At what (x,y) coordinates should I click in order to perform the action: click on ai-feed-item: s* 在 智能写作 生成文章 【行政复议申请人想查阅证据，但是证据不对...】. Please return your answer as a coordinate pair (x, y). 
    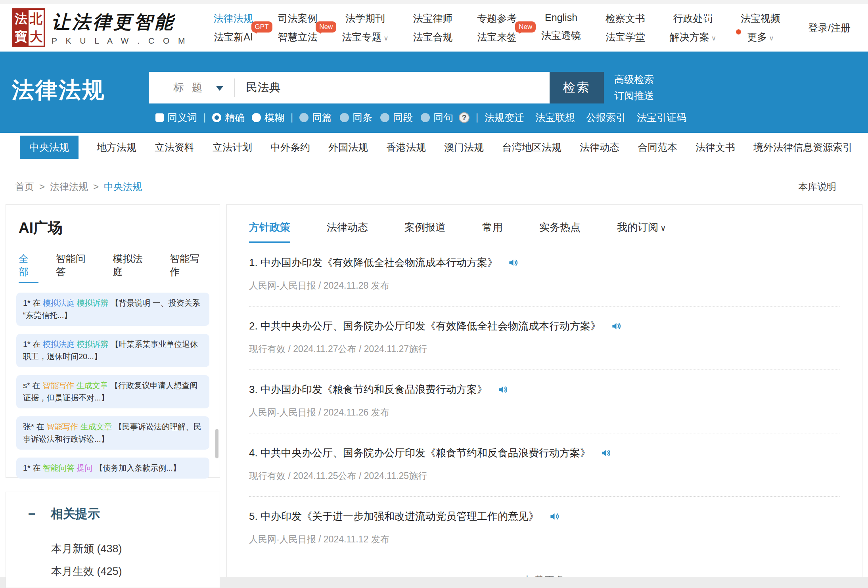
    Looking at the image, I should click on (113, 392).